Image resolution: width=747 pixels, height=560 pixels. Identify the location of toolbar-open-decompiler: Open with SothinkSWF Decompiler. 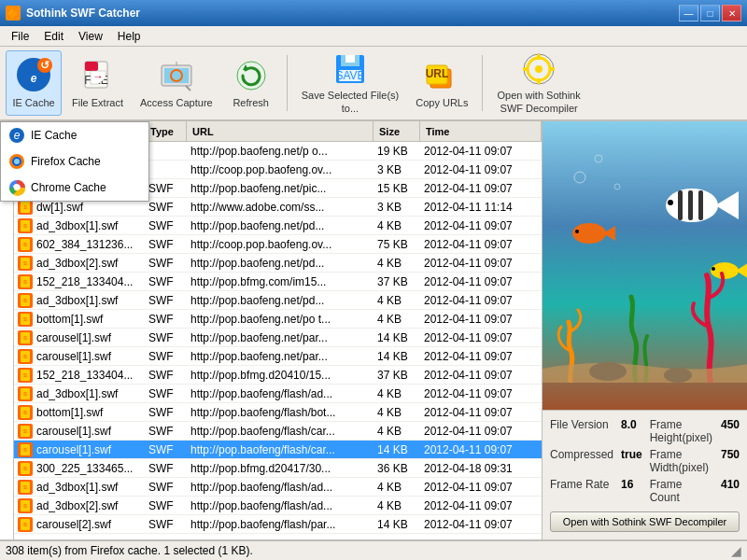
(538, 83).